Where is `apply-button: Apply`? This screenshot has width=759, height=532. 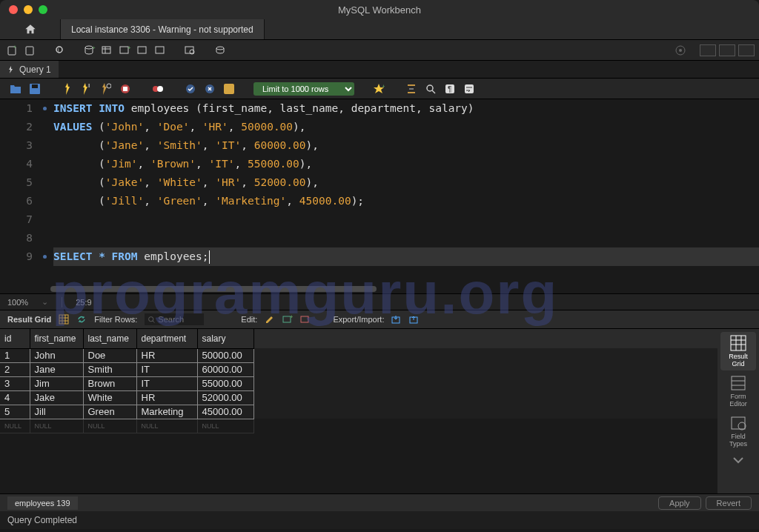 apply-button: Apply is located at coordinates (680, 503).